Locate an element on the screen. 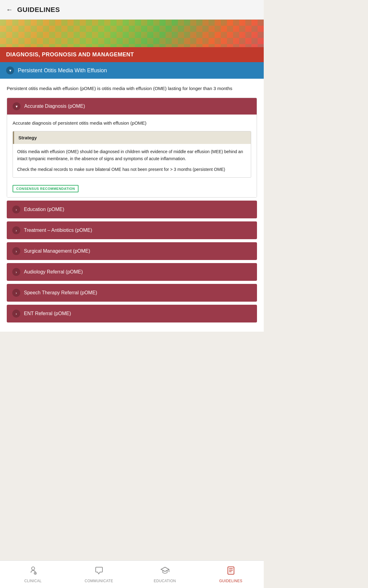 The height and width of the screenshot is (588, 368). strategy-box: Strategy Otitis media with effusion (OME… is located at coordinates (132, 154).